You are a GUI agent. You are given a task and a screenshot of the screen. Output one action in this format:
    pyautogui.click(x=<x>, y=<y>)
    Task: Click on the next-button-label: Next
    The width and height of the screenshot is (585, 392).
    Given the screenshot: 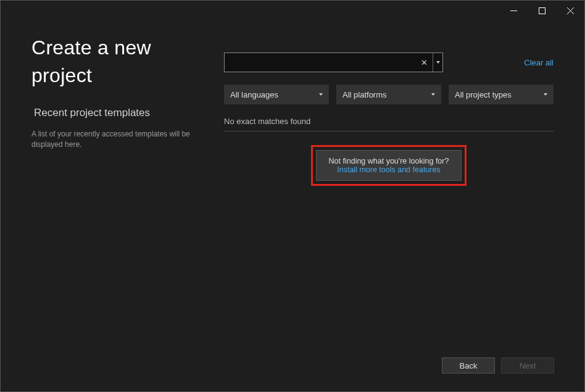 What is the action you would take?
    pyautogui.click(x=528, y=365)
    